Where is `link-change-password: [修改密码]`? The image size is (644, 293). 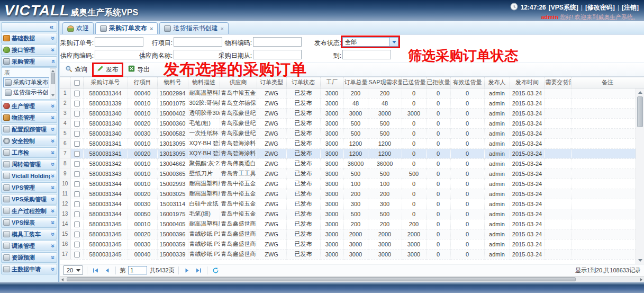
link-change-password: [修改密码] is located at coordinates (600, 7).